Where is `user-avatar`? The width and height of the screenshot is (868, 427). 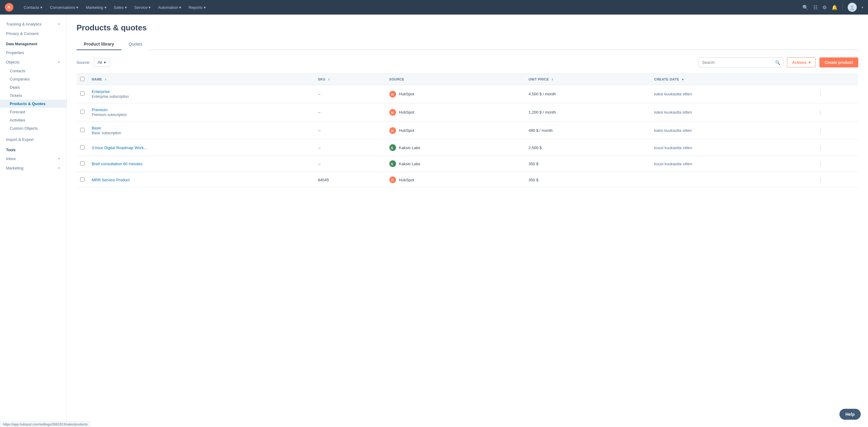
user-avatar is located at coordinates (852, 7).